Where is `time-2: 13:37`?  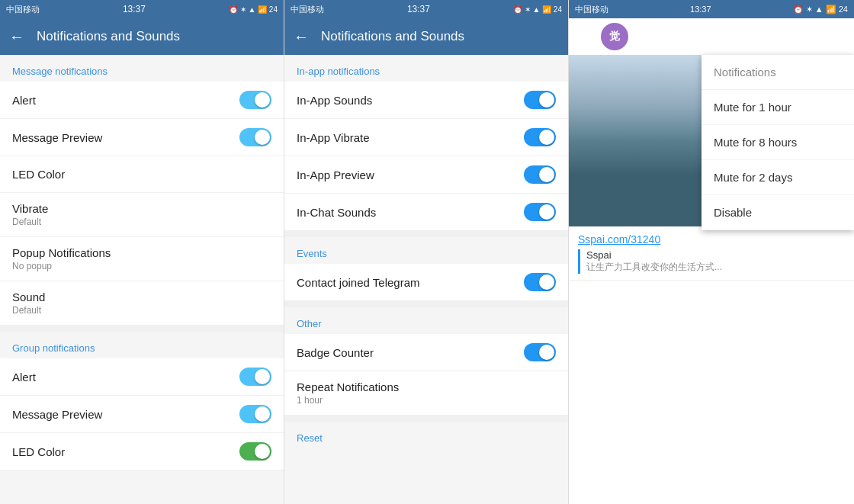
time-2: 13:37 is located at coordinates (419, 9).